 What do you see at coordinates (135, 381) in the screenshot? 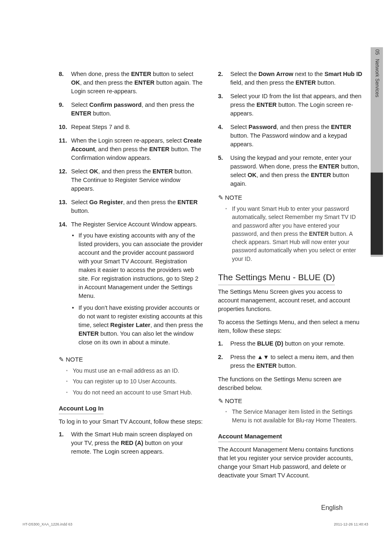
I see `note-item: You can register up to 10 User Accounts.` at bounding box center [135, 381].